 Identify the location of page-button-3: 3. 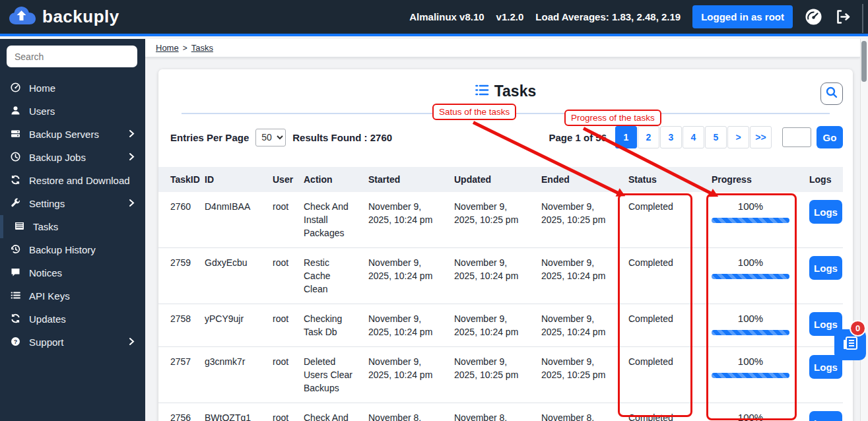
(671, 137).